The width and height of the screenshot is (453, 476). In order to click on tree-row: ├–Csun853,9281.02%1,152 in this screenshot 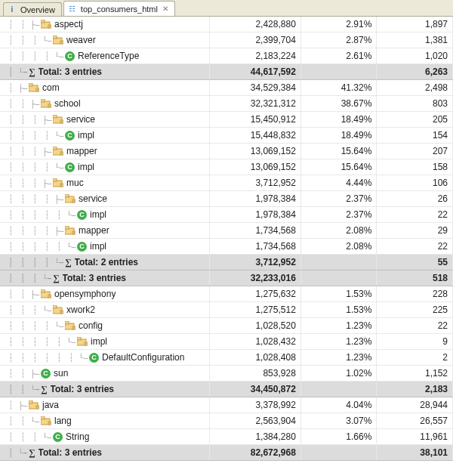, I will do `click(226, 373)`.